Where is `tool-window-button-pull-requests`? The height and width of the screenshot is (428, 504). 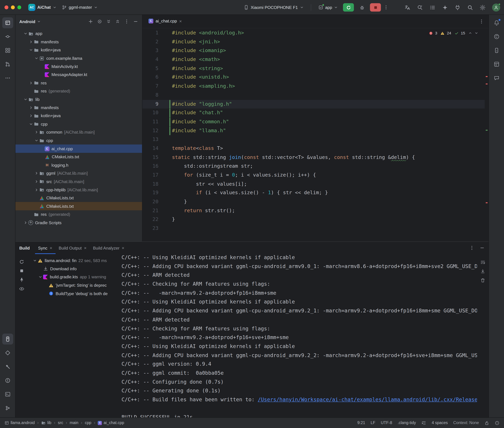
tool-window-button-pull-requests is located at coordinates (8, 64).